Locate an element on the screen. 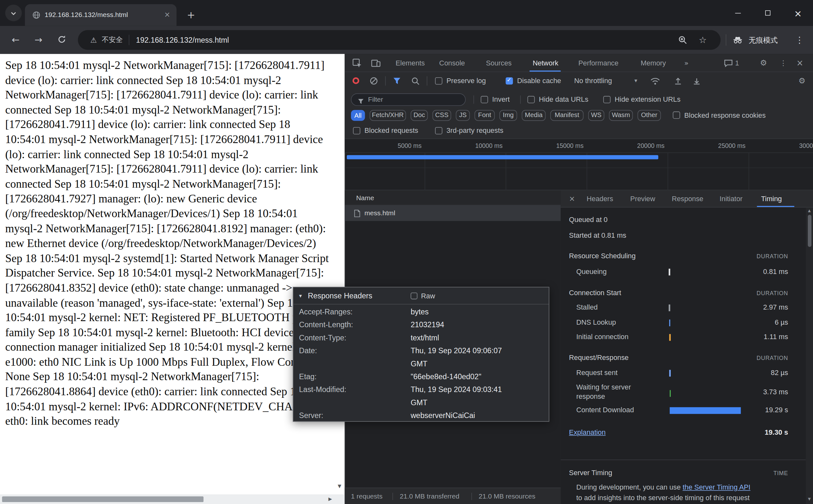 The width and height of the screenshot is (813, 504). response-headers-title-row: ▾ Response Headers Raw is located at coordinates (421, 296).